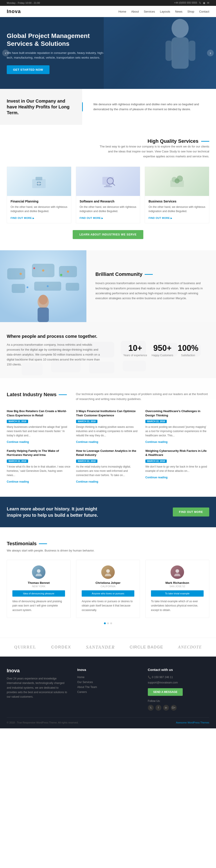 Image resolution: width=216 pixels, height=868 pixels. I want to click on news-card-continue-0: Continue reading, so click(18, 442).